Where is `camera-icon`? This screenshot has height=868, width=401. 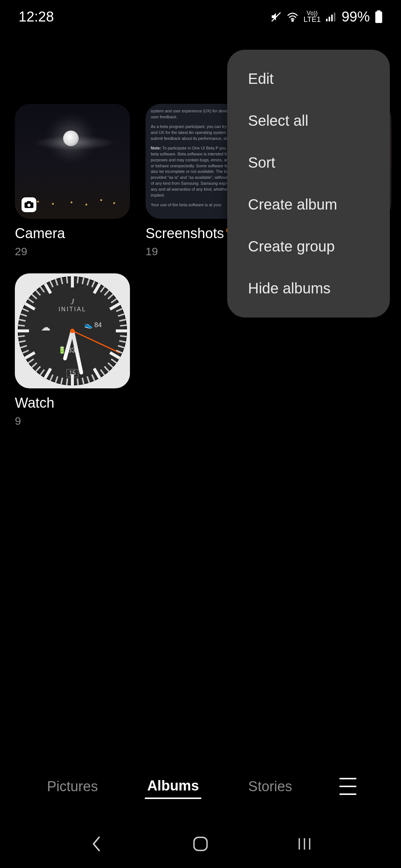
camera-icon is located at coordinates (29, 205).